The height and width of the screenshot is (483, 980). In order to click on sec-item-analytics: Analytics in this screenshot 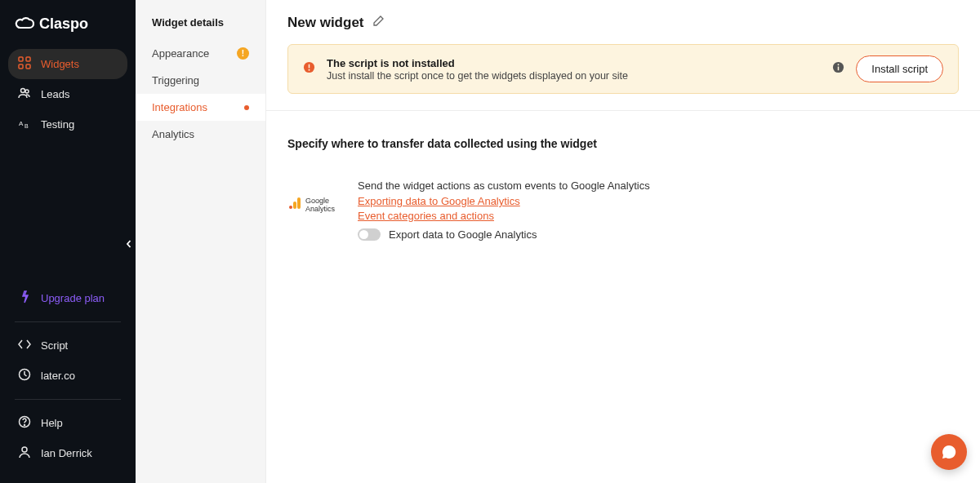, I will do `click(201, 134)`.